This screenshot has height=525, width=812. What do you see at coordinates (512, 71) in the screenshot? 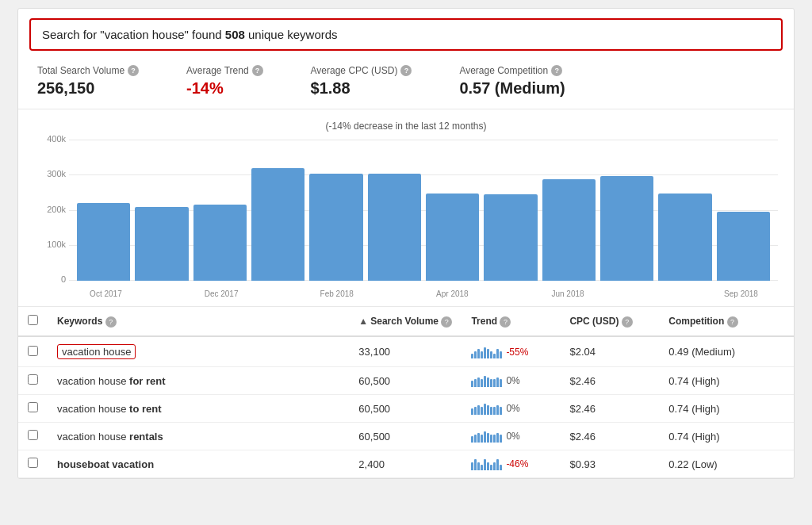
I see `stat-label-3: Average Competition ?` at bounding box center [512, 71].